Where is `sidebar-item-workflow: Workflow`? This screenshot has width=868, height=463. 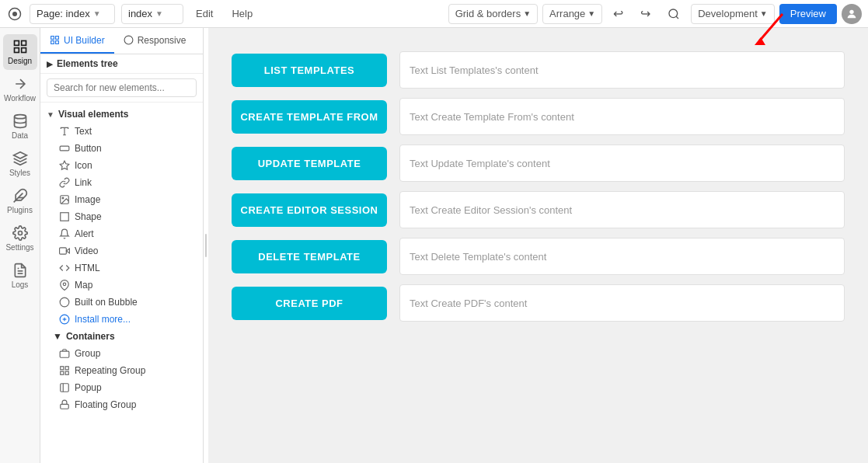 sidebar-item-workflow: Workflow is located at coordinates (20, 89).